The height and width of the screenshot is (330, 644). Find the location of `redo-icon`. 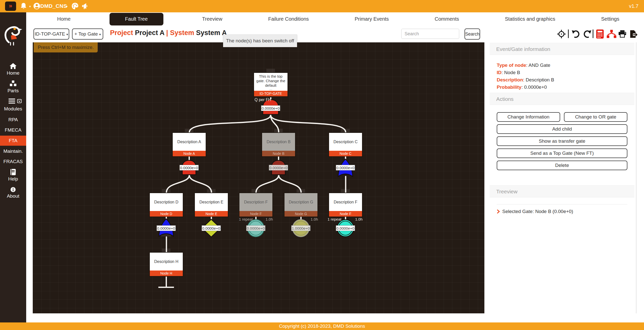

redo-icon is located at coordinates (587, 34).